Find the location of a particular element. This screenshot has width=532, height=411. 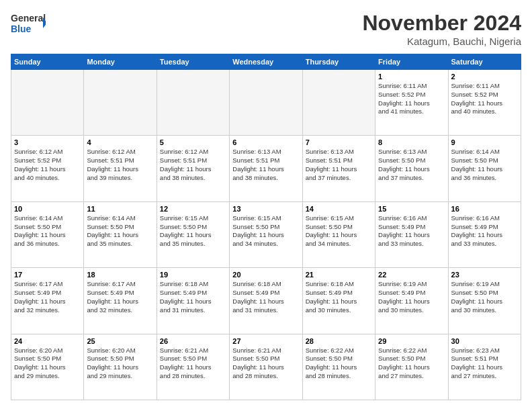

day-number: 7 is located at coordinates (339, 142).